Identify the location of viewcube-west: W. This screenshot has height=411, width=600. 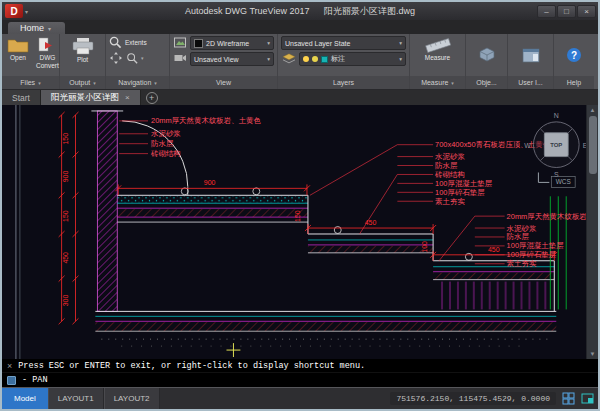
(528, 146).